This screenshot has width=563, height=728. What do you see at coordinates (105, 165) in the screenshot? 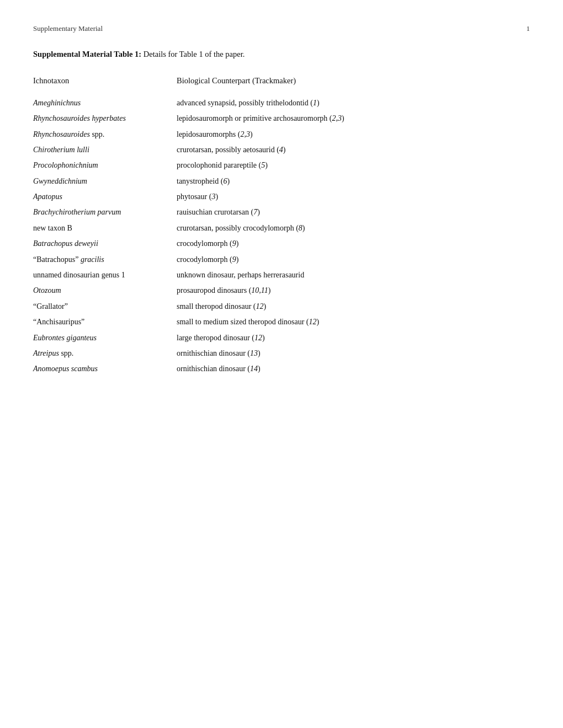
I see `taxon-cell: Procolophonichnium` at bounding box center [105, 165].